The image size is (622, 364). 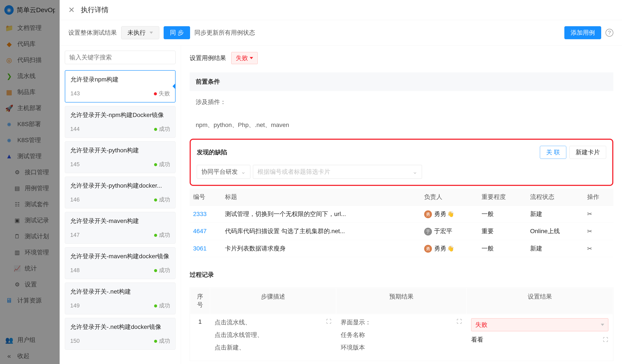 What do you see at coordinates (75, 164) in the screenshot?
I see `case-id: 145` at bounding box center [75, 164].